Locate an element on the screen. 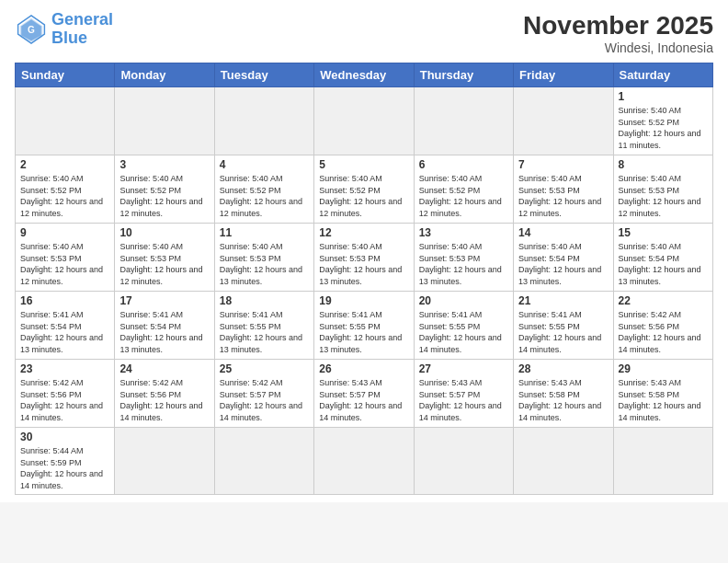  day-21: 21 Sunrise: 5:41 AMSunset: 5:55 PMDaylig… is located at coordinates (563, 326).